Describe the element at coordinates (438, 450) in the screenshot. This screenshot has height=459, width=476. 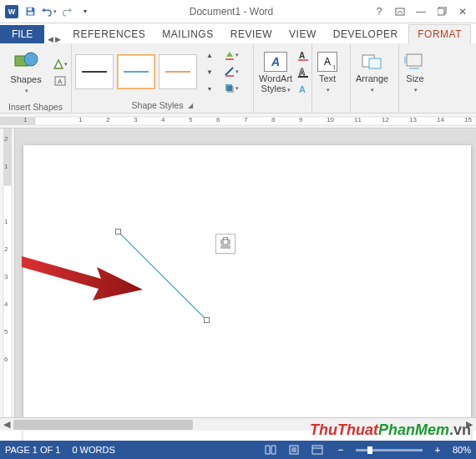
I see `zoom-in: +` at that location.